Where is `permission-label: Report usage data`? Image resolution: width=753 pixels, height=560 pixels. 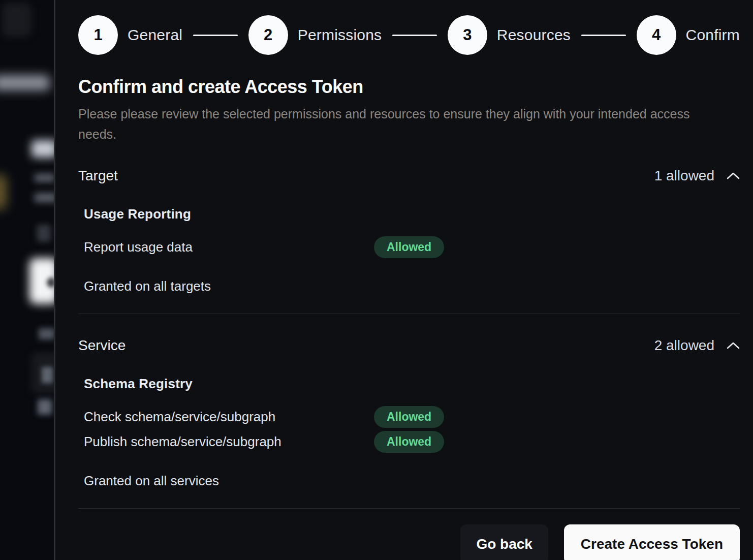
permission-label: Report usage data is located at coordinates (229, 247).